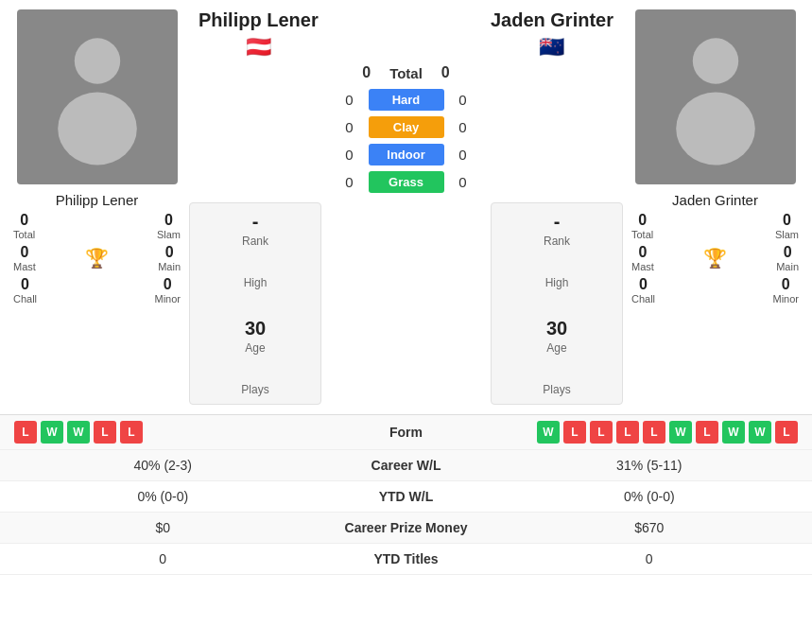 The image size is (812, 644). Describe the element at coordinates (650, 496) in the screenshot. I see `ytd-wl-right: 0% (0-0)` at that location.